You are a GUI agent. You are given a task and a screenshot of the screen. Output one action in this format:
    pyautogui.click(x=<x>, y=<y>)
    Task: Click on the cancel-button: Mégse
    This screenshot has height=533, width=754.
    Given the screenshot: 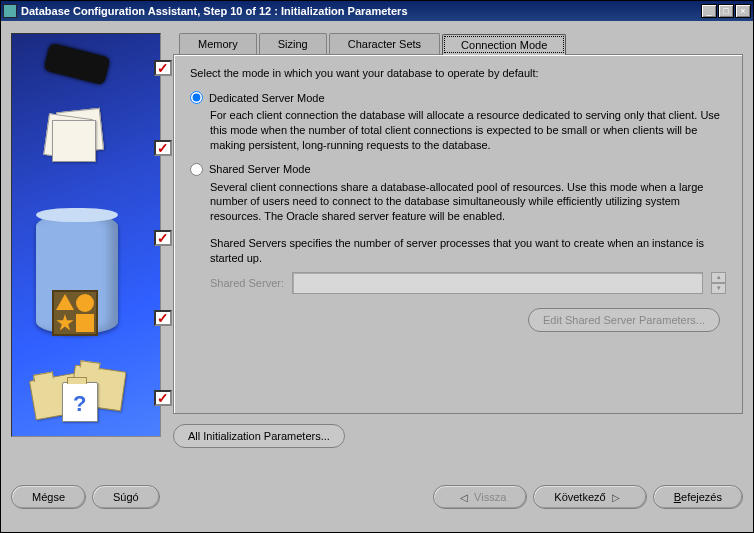 What is the action you would take?
    pyautogui.click(x=48, y=497)
    